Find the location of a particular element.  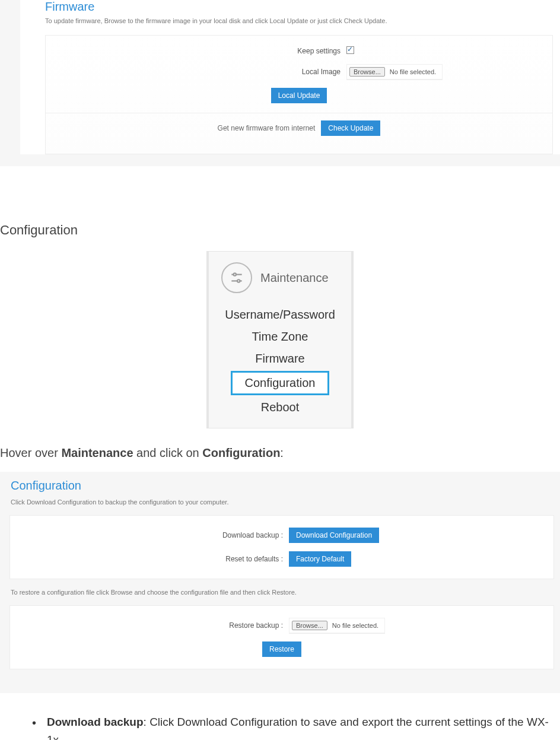

configuration-card1: Download backup : Download Configuration… is located at coordinates (282, 547).